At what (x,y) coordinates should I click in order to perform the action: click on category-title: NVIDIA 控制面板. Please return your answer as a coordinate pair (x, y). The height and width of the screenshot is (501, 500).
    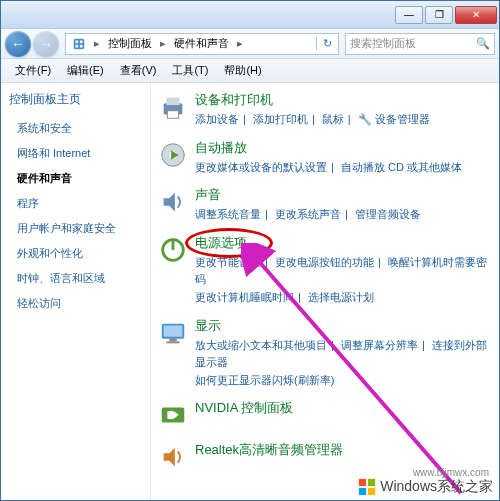
    Looking at the image, I should click on (344, 408).